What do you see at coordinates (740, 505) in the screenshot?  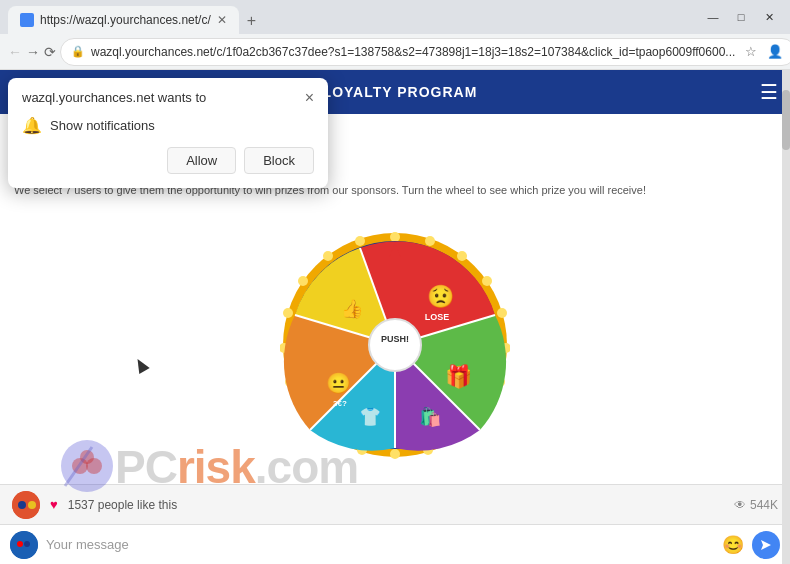 I see `eye-icon: 👁` at bounding box center [740, 505].